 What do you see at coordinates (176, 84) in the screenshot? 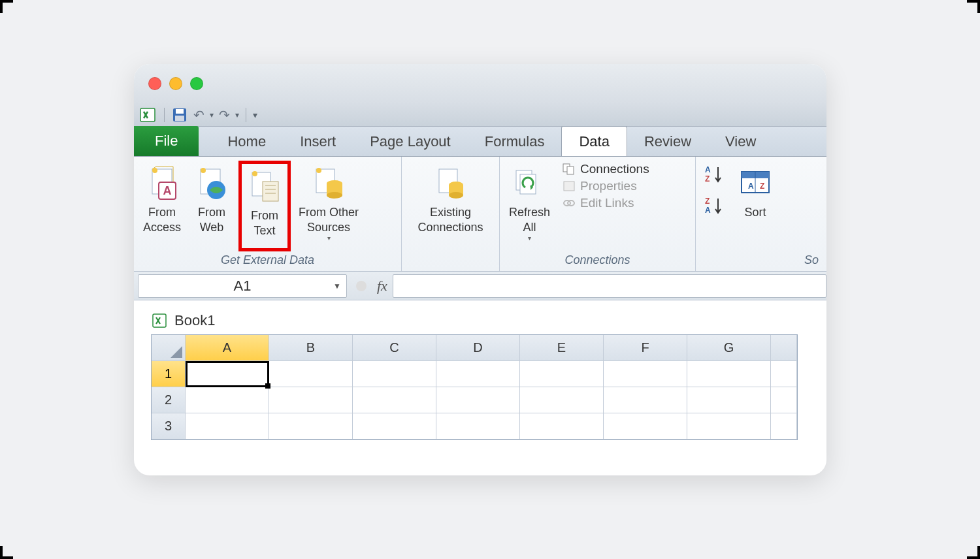
I see `window-minimize-button` at bounding box center [176, 84].